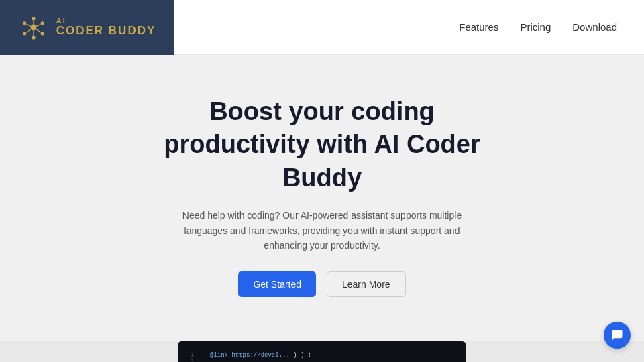 Image resolution: width=644 pixels, height=362 pixels. I want to click on nav-item-features: Features, so click(479, 27).